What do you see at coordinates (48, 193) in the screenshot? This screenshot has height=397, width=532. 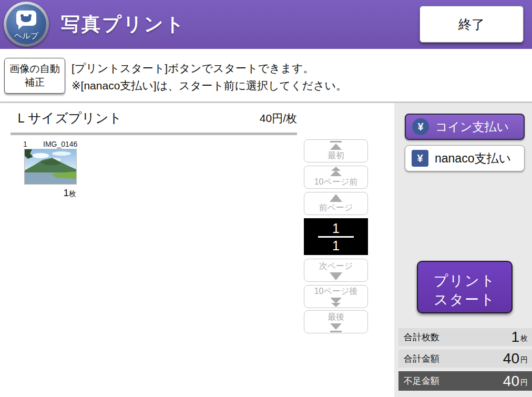 I see `photo-copy-count: 1枚` at bounding box center [48, 193].